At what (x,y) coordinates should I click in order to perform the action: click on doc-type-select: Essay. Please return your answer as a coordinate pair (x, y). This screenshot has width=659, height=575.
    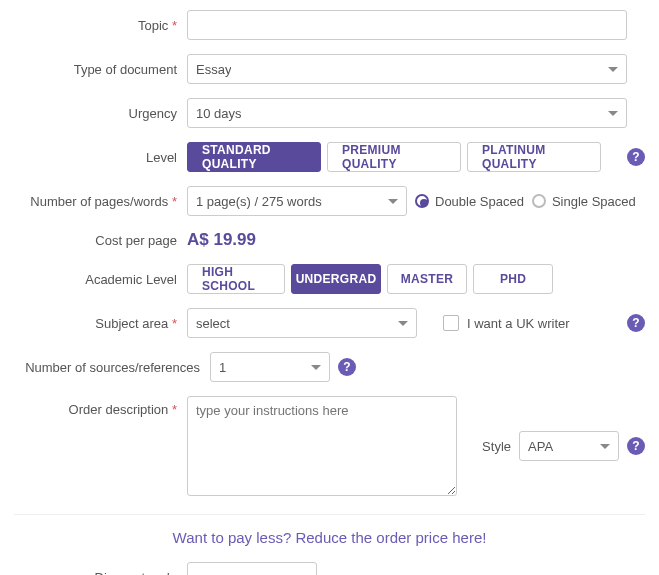
    Looking at the image, I should click on (407, 69).